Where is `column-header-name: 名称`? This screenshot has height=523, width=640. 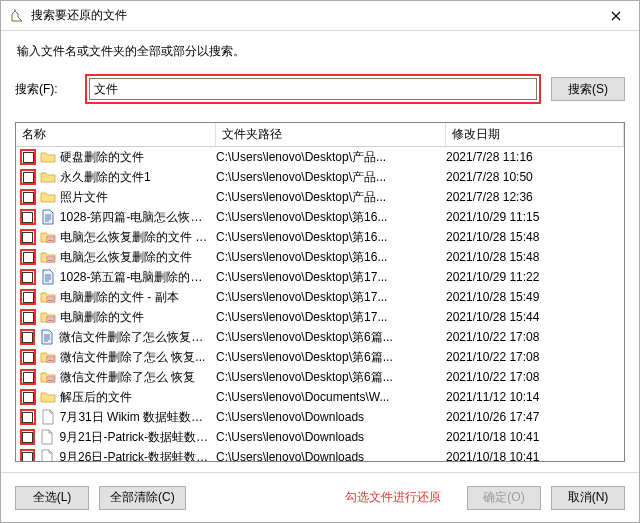
column-header-name: 名称 is located at coordinates (116, 134).